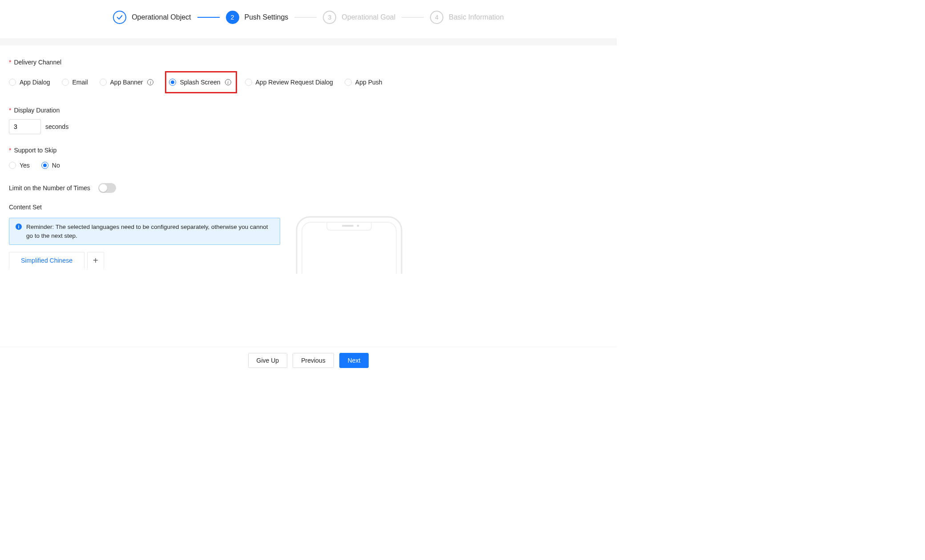 Image resolution: width=925 pixels, height=560 pixels. I want to click on step-label: Push Settings, so click(267, 17).